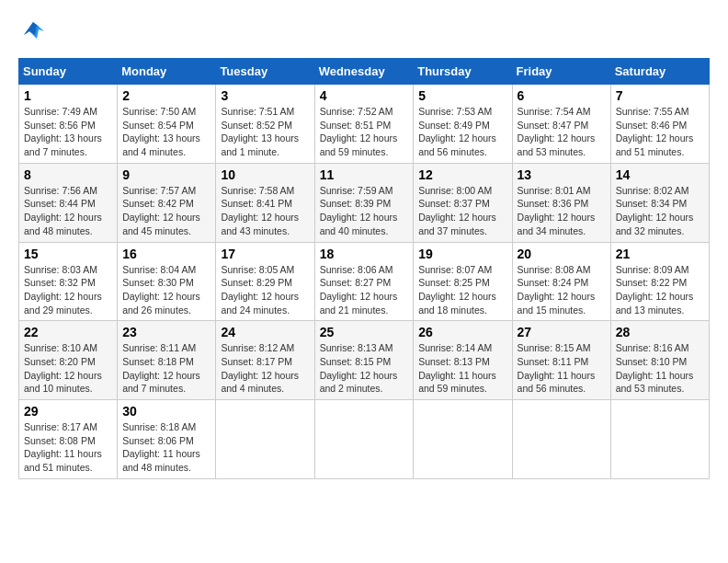  Describe the element at coordinates (63, 290) in the screenshot. I see `day-info: Sunrise: 8:03 AMSunset: 8:32 PMDaylight:…` at that location.